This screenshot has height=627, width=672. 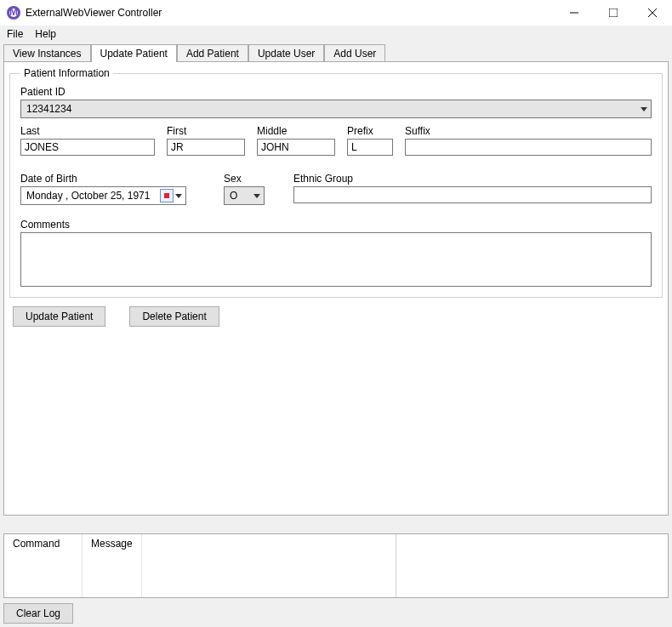 I want to click on tab-update-patient: Update Patient, so click(x=134, y=53).